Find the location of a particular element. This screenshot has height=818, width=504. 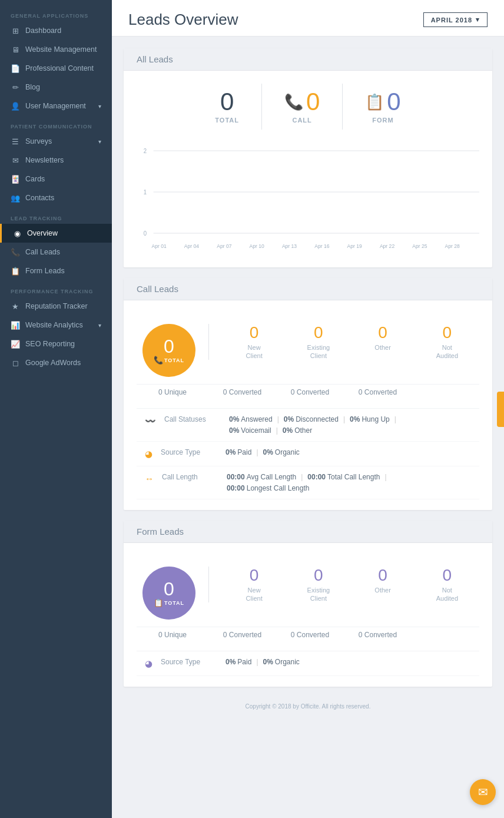

form-not-audited-label: NotAudited is located at coordinates (447, 595).